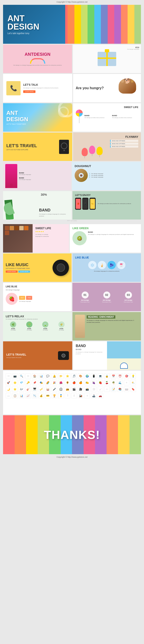  What do you see at coordinates (72, 59) in the screenshot?
I see `slide-row-2: ANTDESIGN Ant design is a design languag…` at bounding box center [72, 59].